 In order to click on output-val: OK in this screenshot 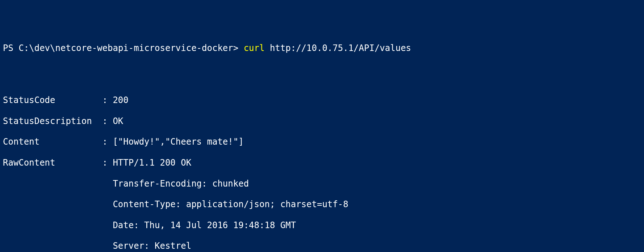, I will do `click(118, 121)`.